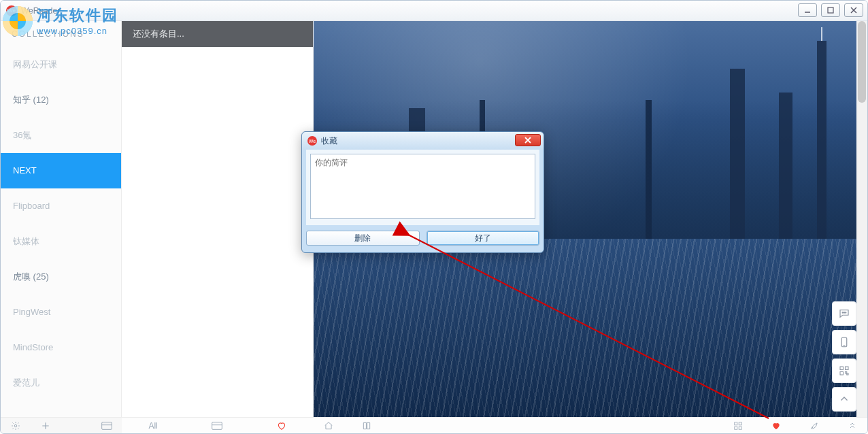 The image size is (868, 434). What do you see at coordinates (367, 426) in the screenshot?
I see `read-icon` at bounding box center [367, 426].